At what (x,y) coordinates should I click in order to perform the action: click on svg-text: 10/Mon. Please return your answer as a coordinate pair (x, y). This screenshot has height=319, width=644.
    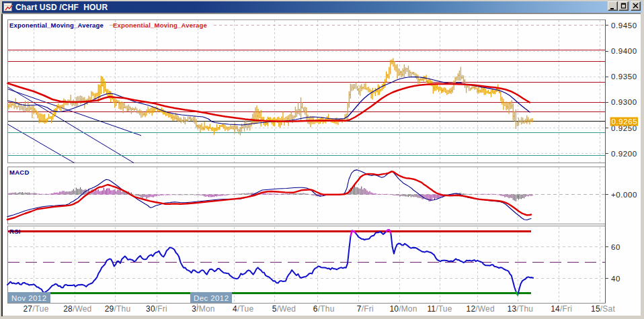
    Looking at the image, I should click on (403, 309).